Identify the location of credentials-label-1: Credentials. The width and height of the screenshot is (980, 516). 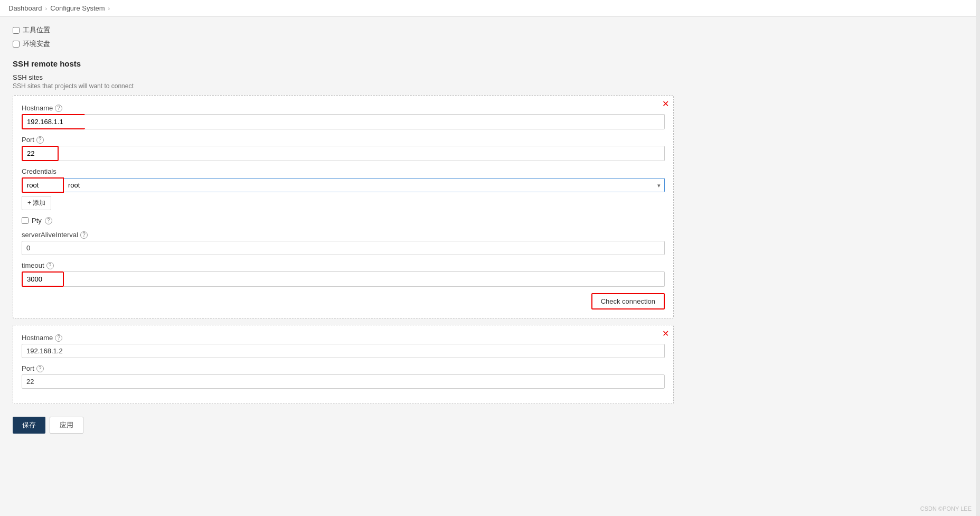
(343, 171).